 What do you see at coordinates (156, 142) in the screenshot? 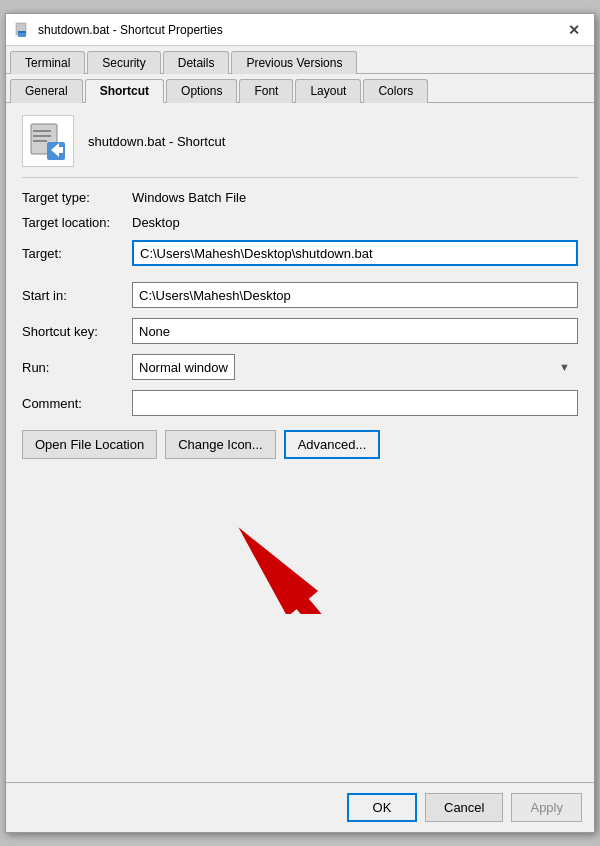
I see `shortcut-name: shutdown.bat - Shortcut` at bounding box center [156, 142].